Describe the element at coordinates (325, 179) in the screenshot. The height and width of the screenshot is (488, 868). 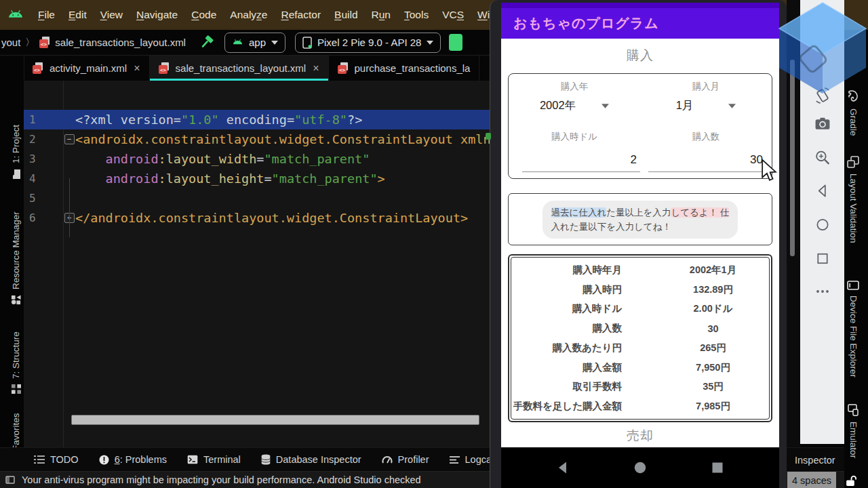
I see `code-token: "match_parent"` at that location.